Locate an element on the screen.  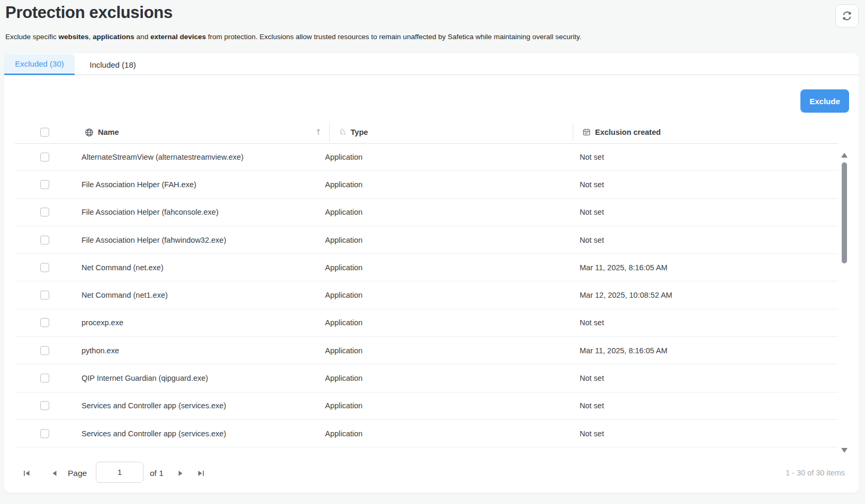
row-name: File Association Helper (FAH.exe) is located at coordinates (139, 185).